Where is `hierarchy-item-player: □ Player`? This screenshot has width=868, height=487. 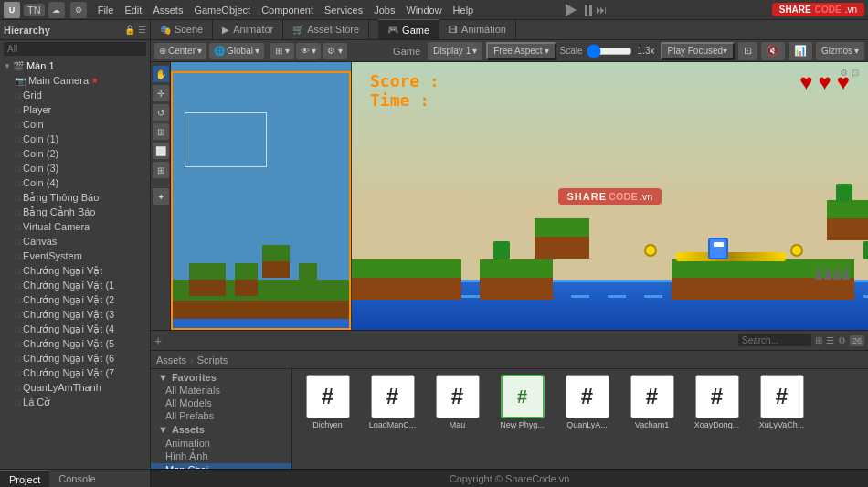
hierarchy-item-player: □ Player is located at coordinates (75, 110).